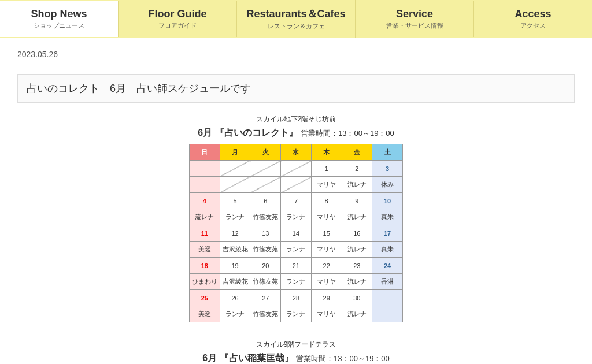 Image resolution: width=592 pixels, height=364 pixels. What do you see at coordinates (205, 233) in the screenshot?
I see `cell: 11` at bounding box center [205, 233].